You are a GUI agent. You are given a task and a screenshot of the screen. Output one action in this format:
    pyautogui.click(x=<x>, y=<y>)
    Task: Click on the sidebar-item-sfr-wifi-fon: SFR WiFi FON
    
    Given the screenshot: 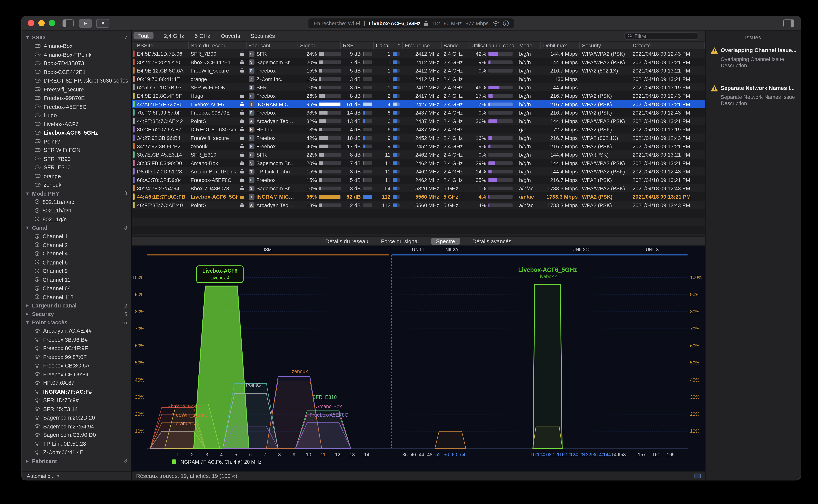 What is the action you would take?
    pyautogui.click(x=77, y=150)
    